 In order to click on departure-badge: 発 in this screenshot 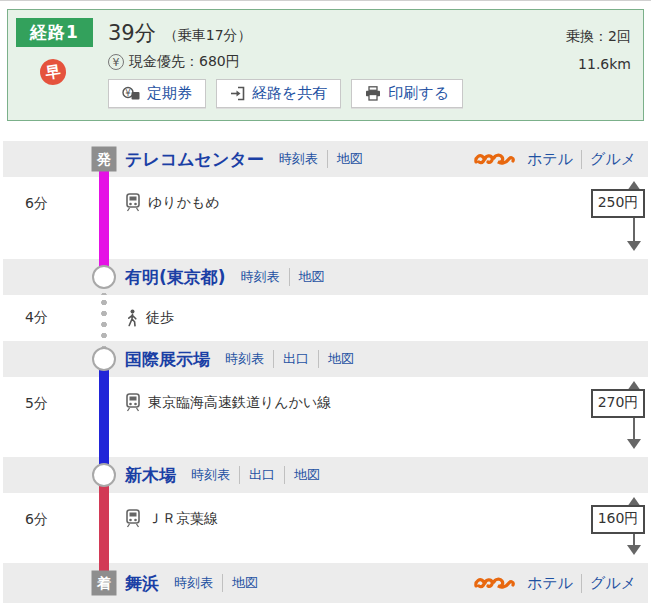, I will do `click(104, 160)`.